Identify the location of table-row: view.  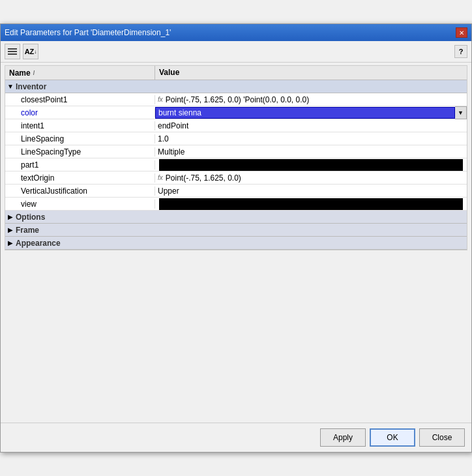
(236, 204).